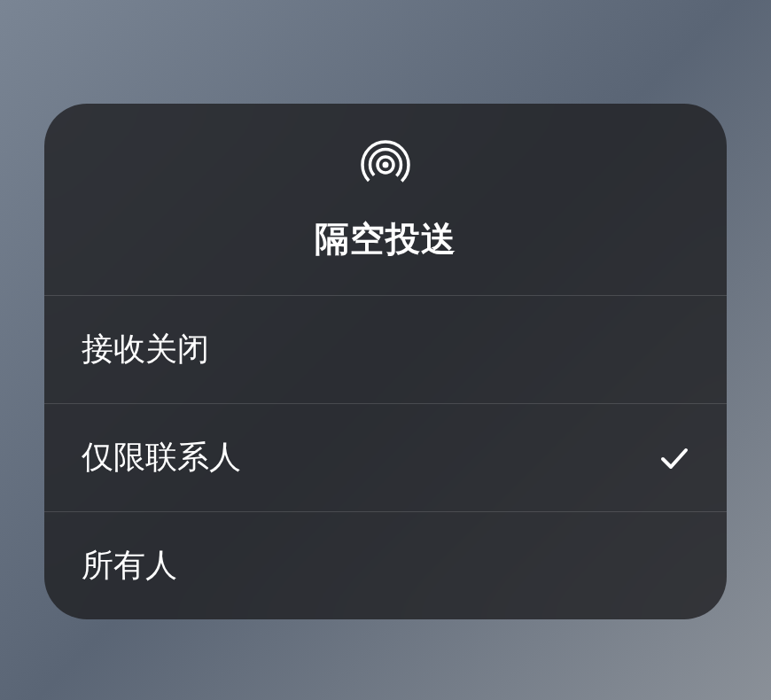 This screenshot has width=771, height=700. Describe the element at coordinates (386, 457) in the screenshot. I see `option-contacts-only: 仅限联系人` at that location.